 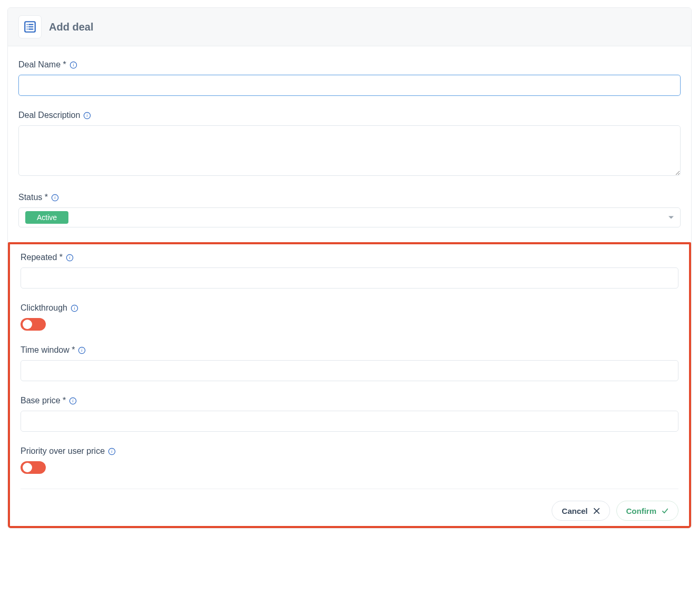 What do you see at coordinates (43, 401) in the screenshot?
I see `base-price-label: Base price *` at bounding box center [43, 401].